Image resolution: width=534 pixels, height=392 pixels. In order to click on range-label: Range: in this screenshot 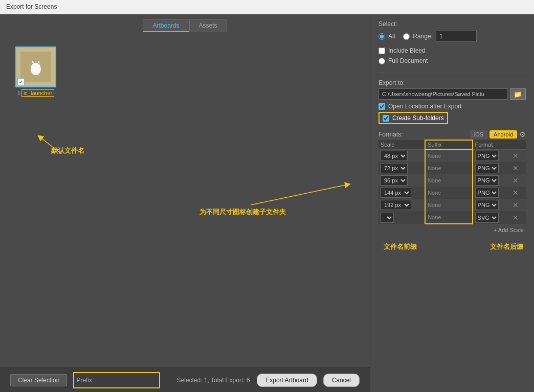, I will do `click(422, 36)`.